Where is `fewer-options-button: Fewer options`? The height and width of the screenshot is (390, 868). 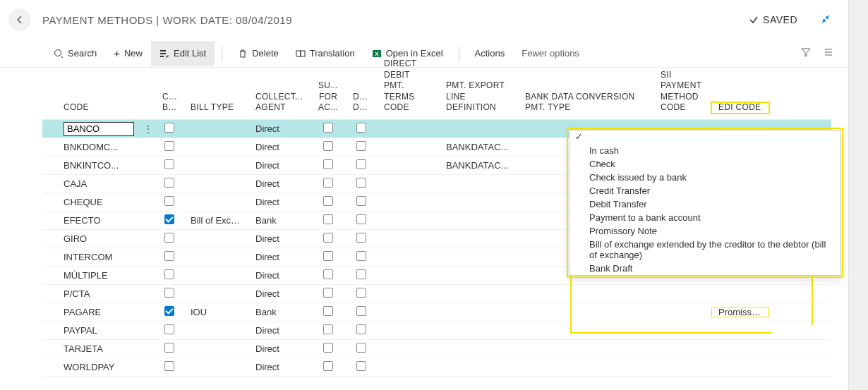 fewer-options-button: Fewer options is located at coordinates (550, 54).